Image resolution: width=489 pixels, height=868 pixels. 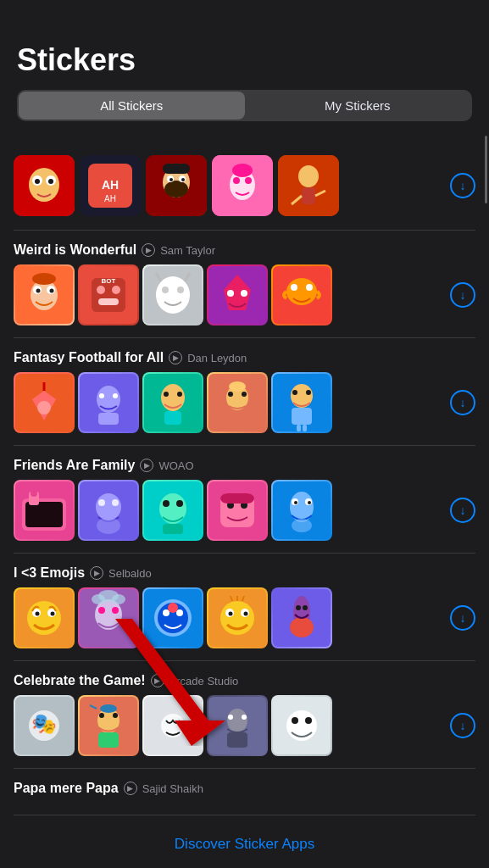 What do you see at coordinates (358, 105) in the screenshot?
I see `tab-my-stickers: My Stickers` at bounding box center [358, 105].